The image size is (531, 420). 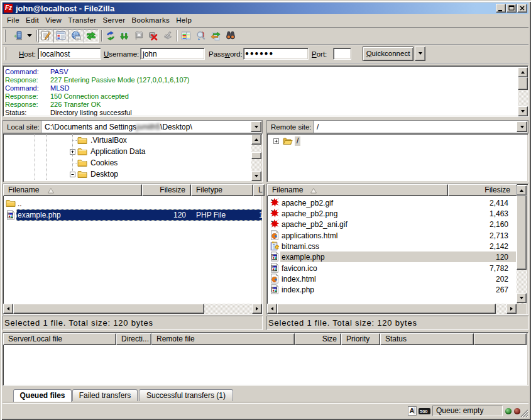 I want to click on svg-text: Fz, so click(x=9, y=8).